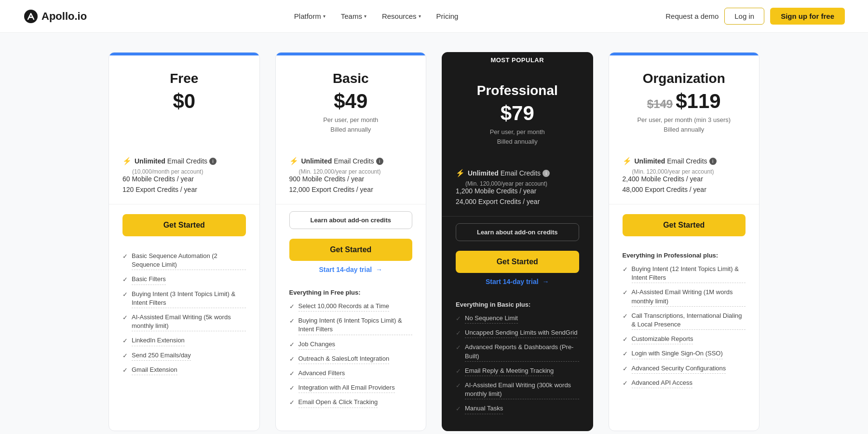 The width and height of the screenshot is (868, 434). What do you see at coordinates (692, 16) in the screenshot?
I see `request-demo-button: Request a demo` at bounding box center [692, 16].